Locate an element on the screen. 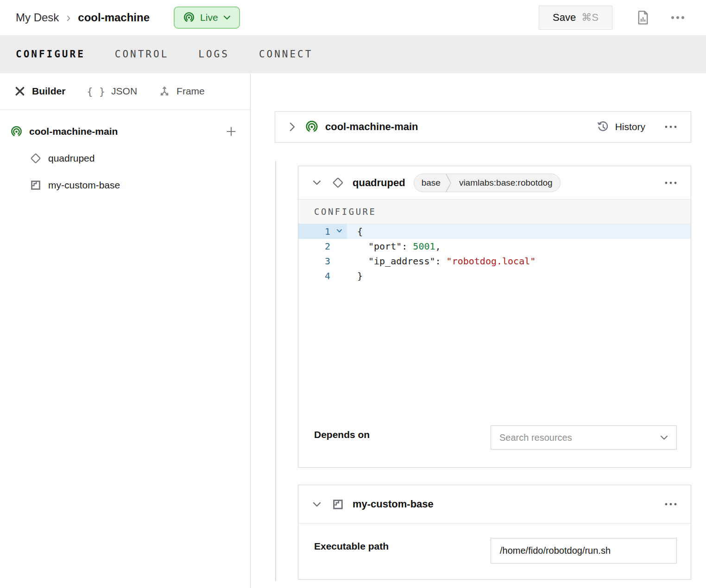  machine-logs-report-button is located at coordinates (643, 18).